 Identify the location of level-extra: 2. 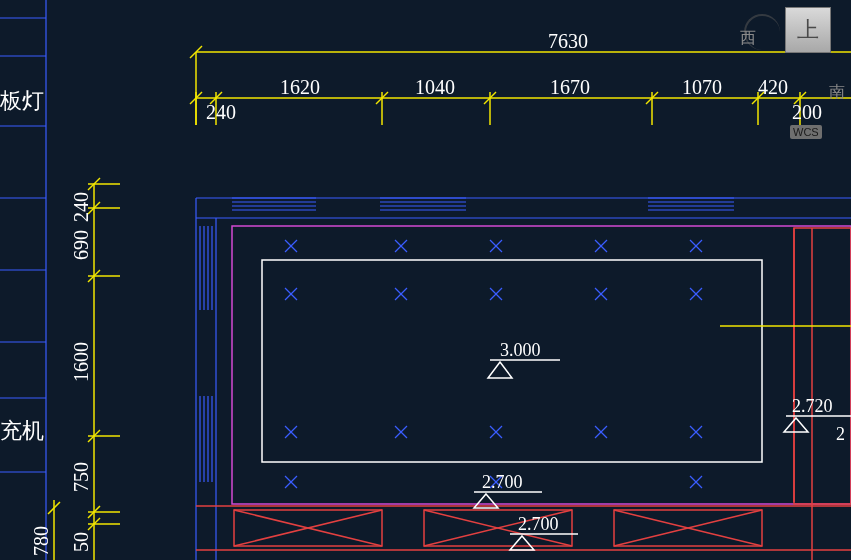
(840, 434).